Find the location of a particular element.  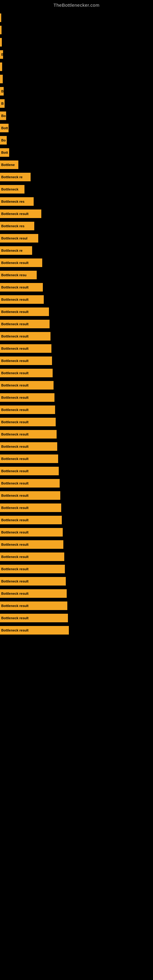

bar-row: Bottlene is located at coordinates (76, 165).